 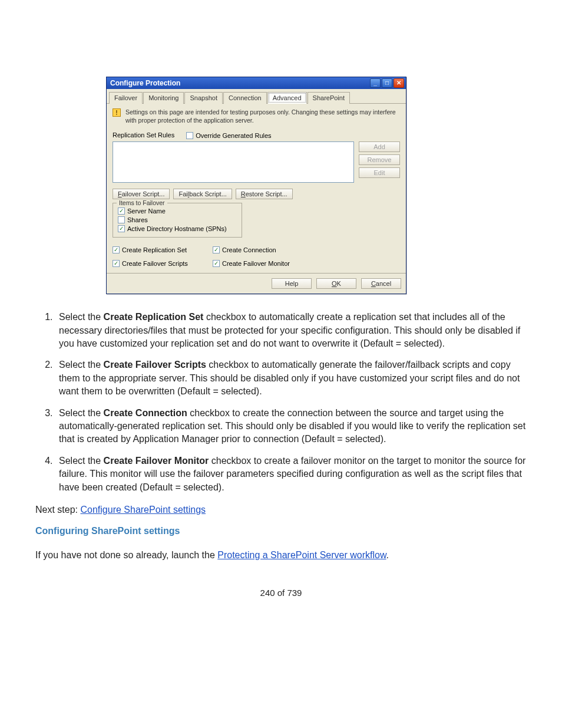 What do you see at coordinates (116, 263) in the screenshot?
I see `create-failover-scripts-checkbox: ✓` at bounding box center [116, 263].